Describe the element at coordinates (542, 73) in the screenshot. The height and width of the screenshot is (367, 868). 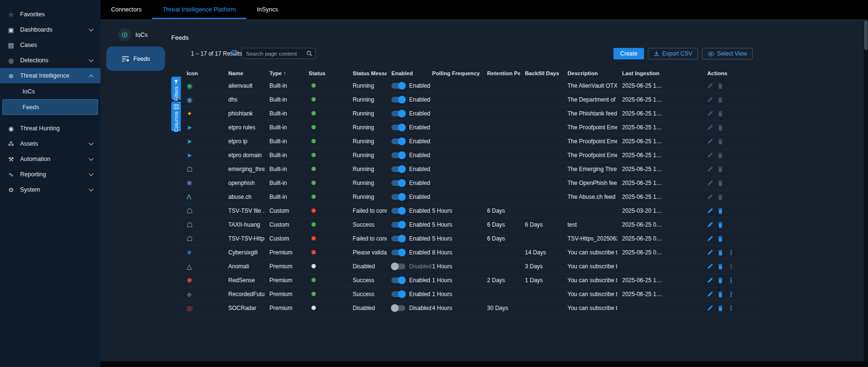
I see `column-header-backfill-days: Backfill Days` at that location.